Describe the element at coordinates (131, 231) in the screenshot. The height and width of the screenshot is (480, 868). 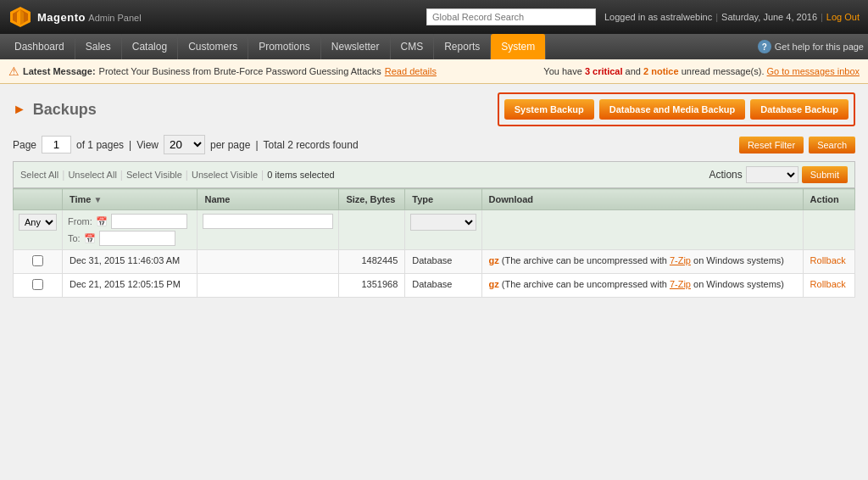
I see `filter-time-cell: From: 📅 To: 📅` at that location.